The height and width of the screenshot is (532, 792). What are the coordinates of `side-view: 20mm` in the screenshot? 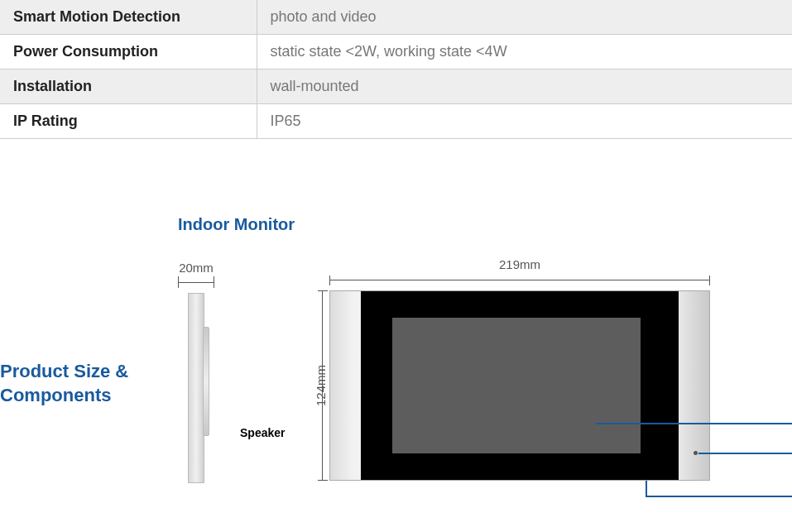 It's located at (196, 372).